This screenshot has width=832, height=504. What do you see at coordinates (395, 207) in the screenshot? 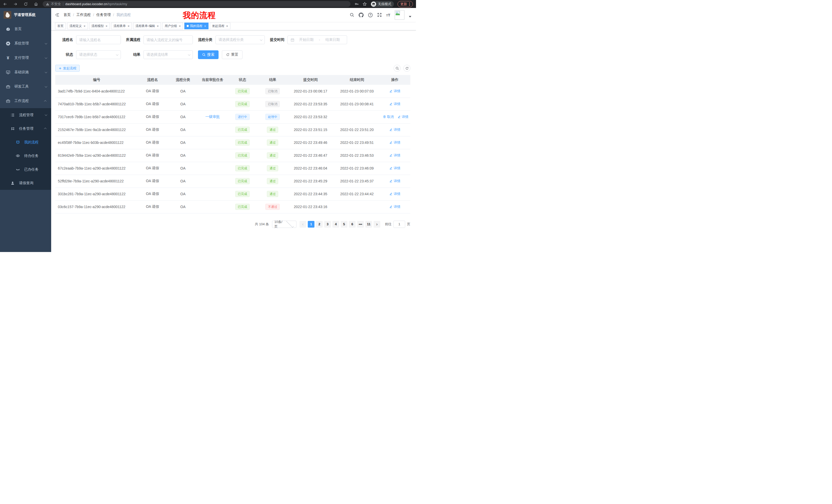
I see `cell-actions: 详情` at bounding box center [395, 207].